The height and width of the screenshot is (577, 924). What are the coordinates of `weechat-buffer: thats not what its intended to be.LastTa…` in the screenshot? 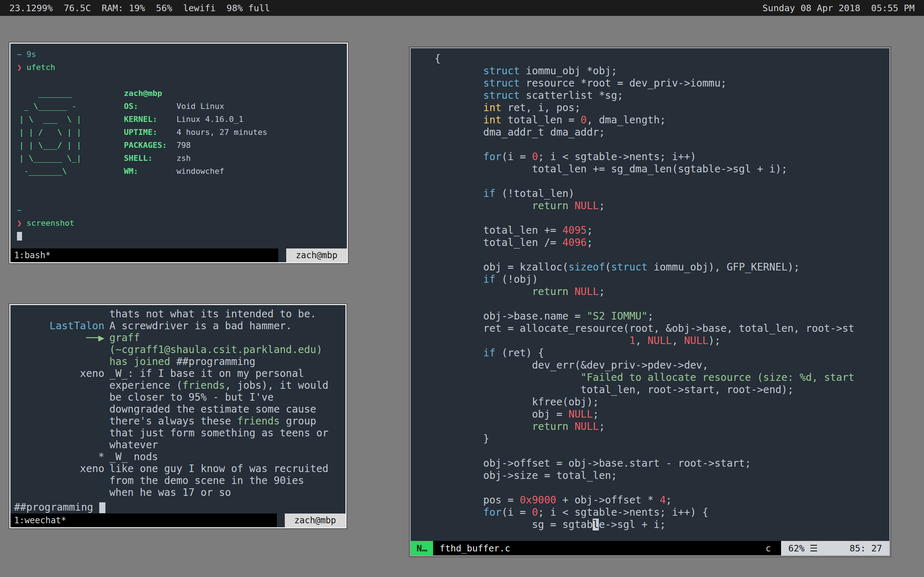 It's located at (178, 409).